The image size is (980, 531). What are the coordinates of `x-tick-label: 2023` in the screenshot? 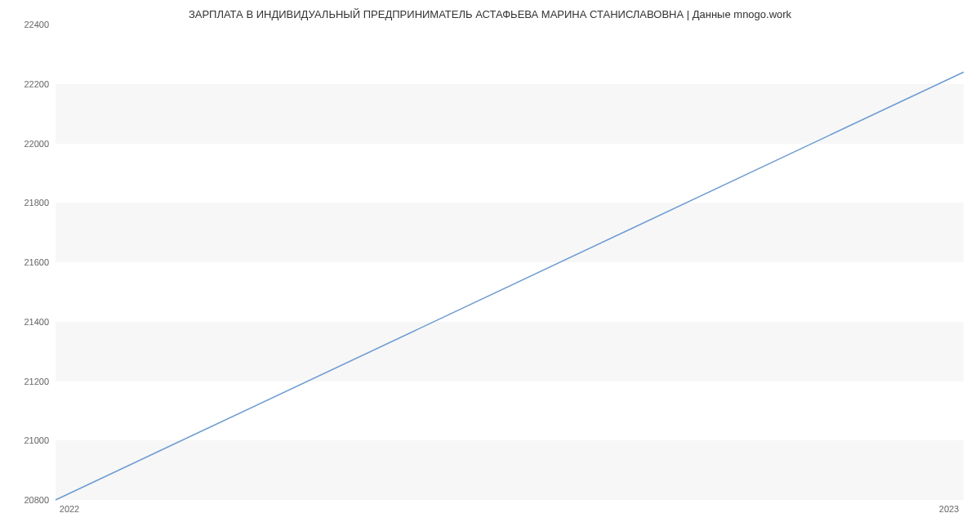 It's located at (949, 509).